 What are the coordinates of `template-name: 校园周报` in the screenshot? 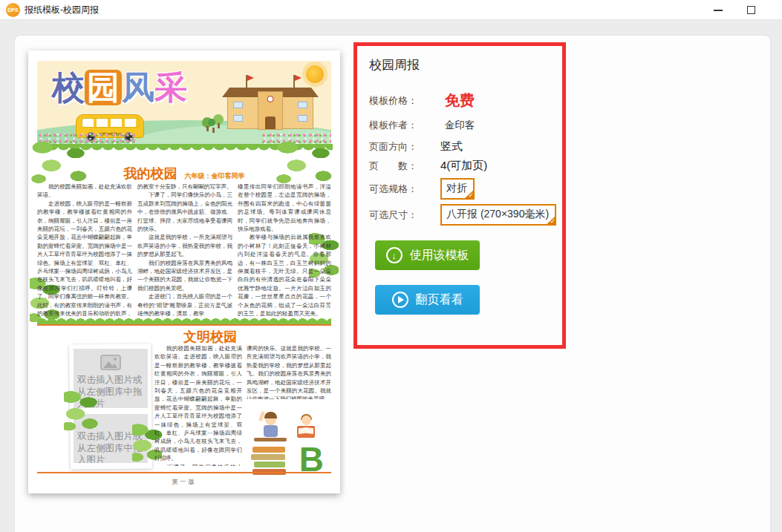 It's located at (394, 65).